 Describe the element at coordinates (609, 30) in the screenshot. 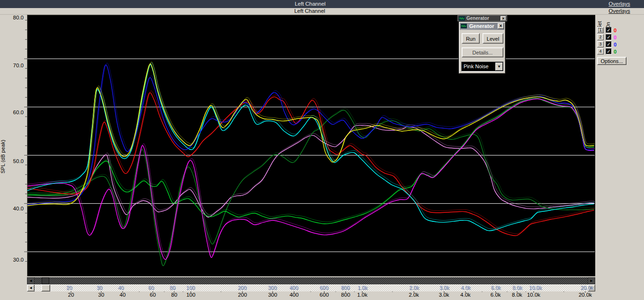

I see `overlay-on-checkbox-1: ✓` at that location.